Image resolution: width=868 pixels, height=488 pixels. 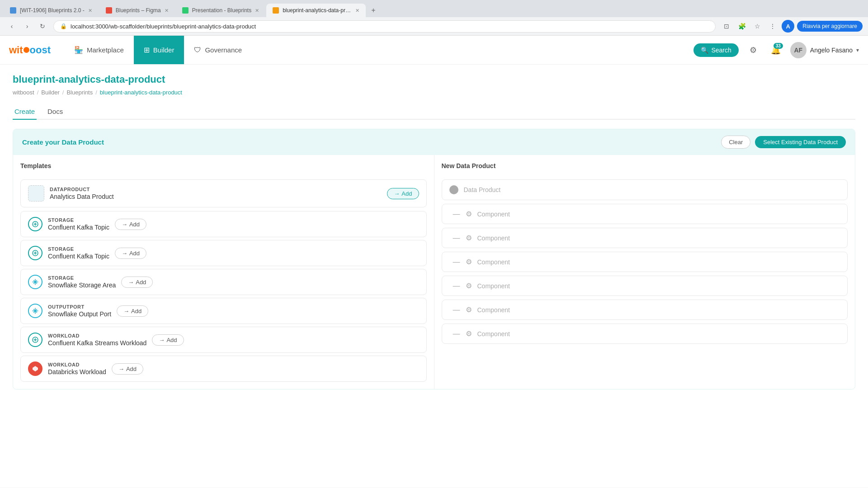 What do you see at coordinates (716, 50) in the screenshot?
I see `search-button: 🔍 Search` at bounding box center [716, 50].